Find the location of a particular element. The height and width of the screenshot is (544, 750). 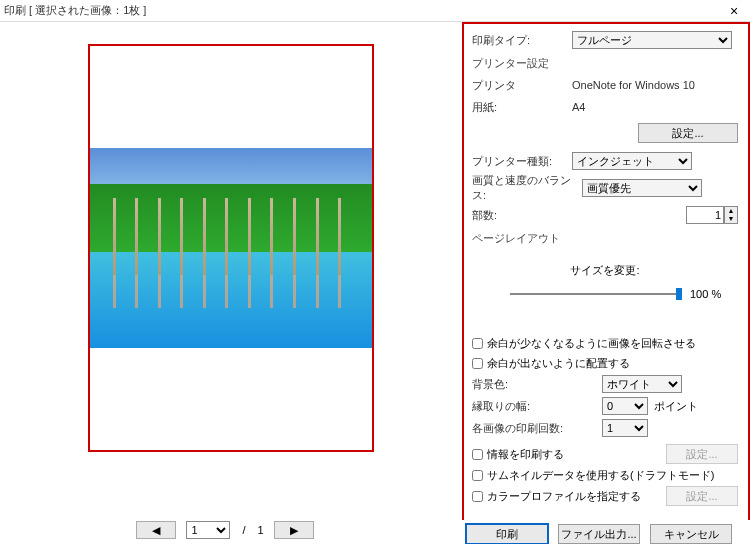

paper-value: A4 is located at coordinates (578, 107).